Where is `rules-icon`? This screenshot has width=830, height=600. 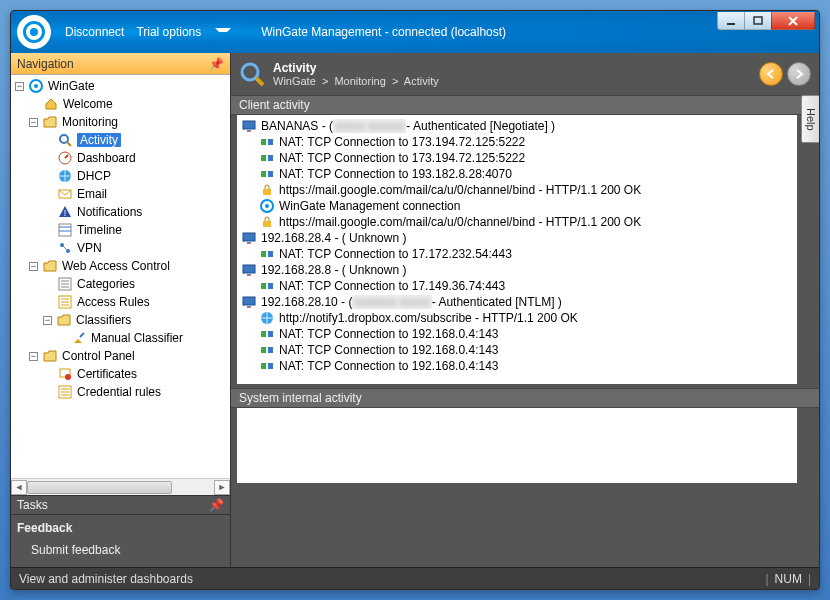 rules-icon is located at coordinates (65, 302).